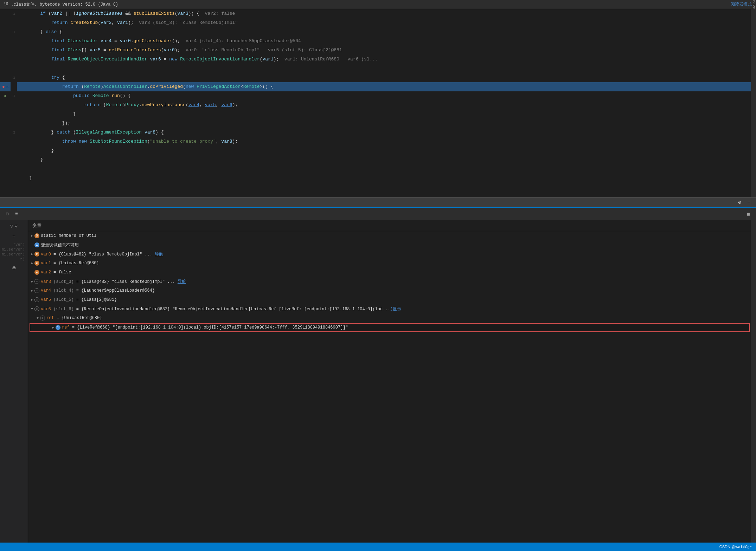 The width and height of the screenshot is (756, 551). What do you see at coordinates (390, 254) in the screenshot?
I see `var-item-var0: ▶ P var0 = {Class@482} "class RemoteObjI…` at bounding box center [390, 254].